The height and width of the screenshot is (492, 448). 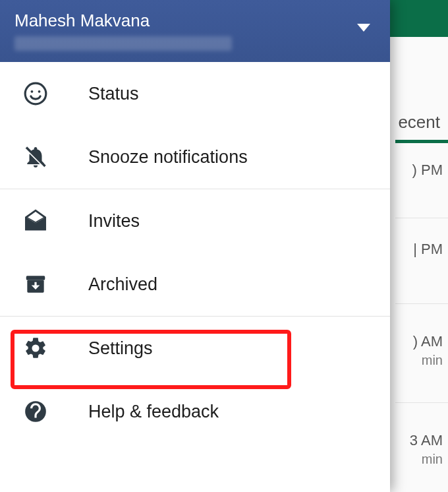 What do you see at coordinates (113, 94) in the screenshot?
I see `menu-label: Status` at bounding box center [113, 94].